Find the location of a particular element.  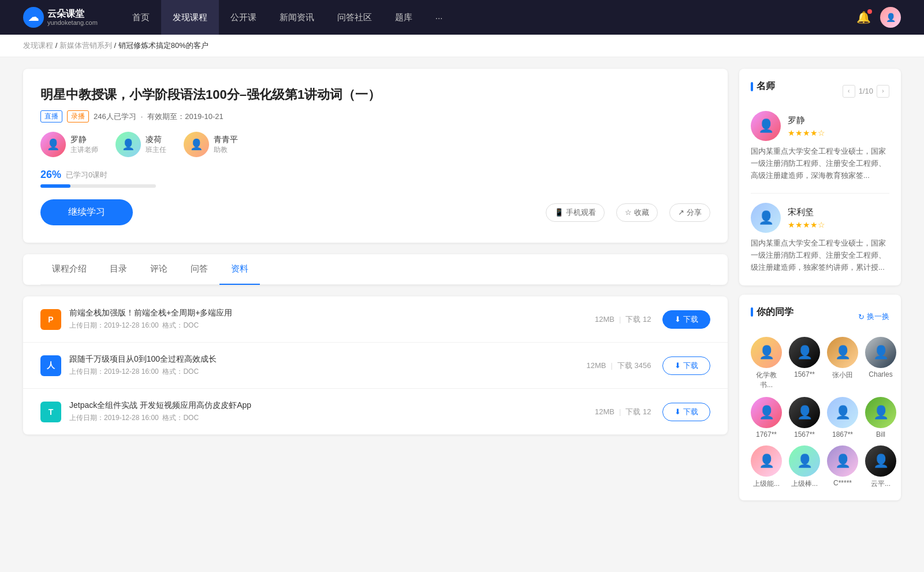

resource-name: 前端全栈加强版！前端全栈+全周期+多端应用 is located at coordinates (332, 313).